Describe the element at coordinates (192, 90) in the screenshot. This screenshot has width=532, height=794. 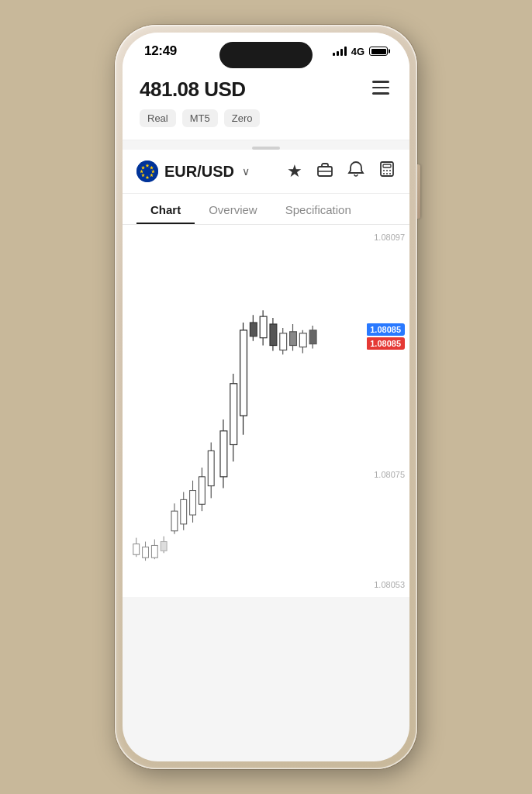
I see `account-balance: 481.08 USD` at that location.